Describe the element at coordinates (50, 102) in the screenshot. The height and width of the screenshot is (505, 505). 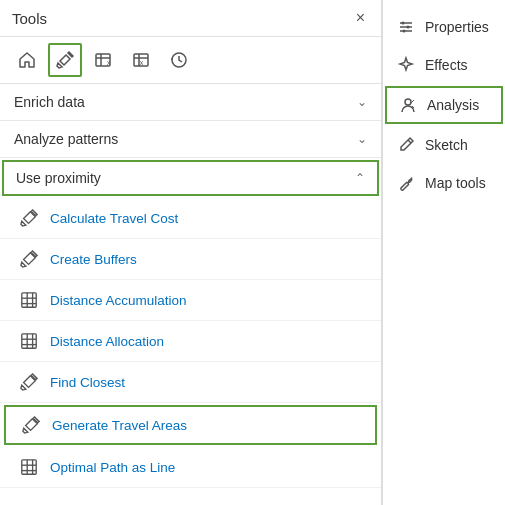
I see `enrich-data-label: Enrich data` at that location.